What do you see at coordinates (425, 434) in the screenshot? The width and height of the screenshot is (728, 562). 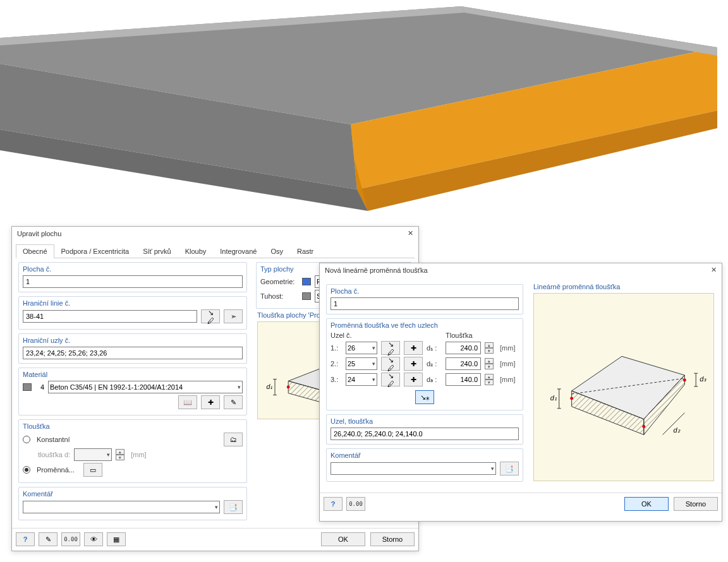 I see `input-uzel-tloustka` at bounding box center [425, 434].